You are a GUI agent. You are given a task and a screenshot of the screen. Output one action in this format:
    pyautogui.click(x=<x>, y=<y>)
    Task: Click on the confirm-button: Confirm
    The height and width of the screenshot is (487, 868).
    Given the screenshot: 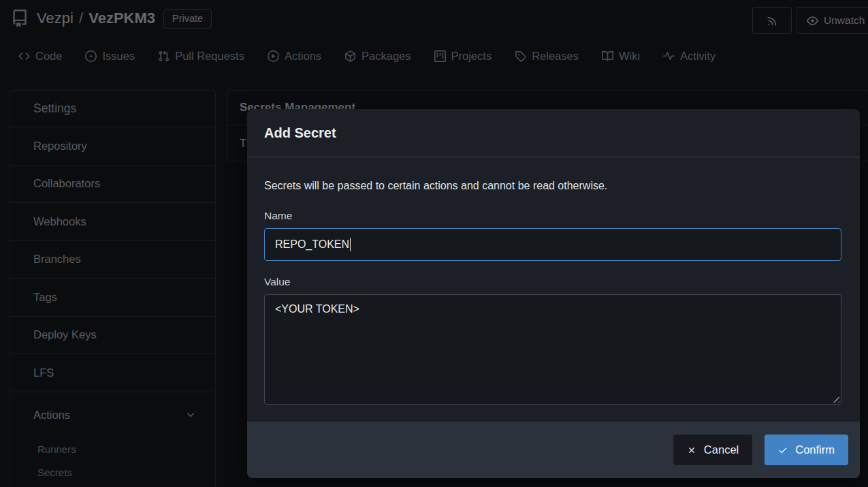 What is the action you would take?
    pyautogui.click(x=806, y=450)
    